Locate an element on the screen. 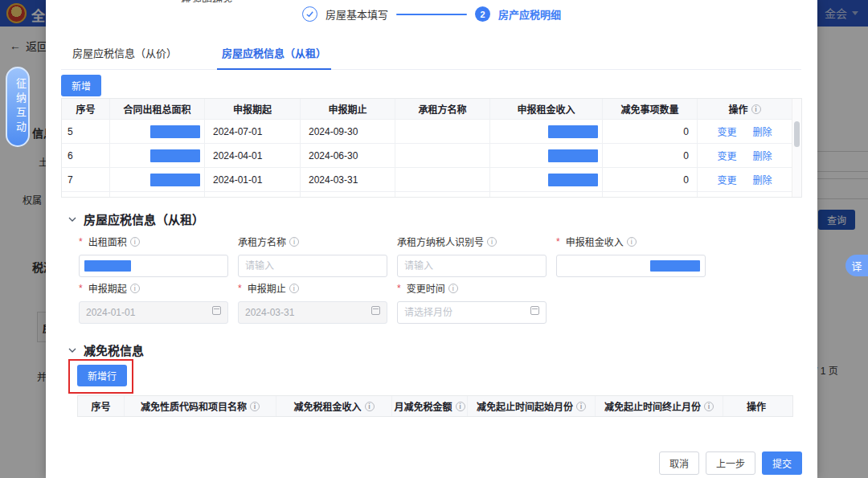 The image size is (868, 478). scrollbar-thumb is located at coordinates (797, 134).